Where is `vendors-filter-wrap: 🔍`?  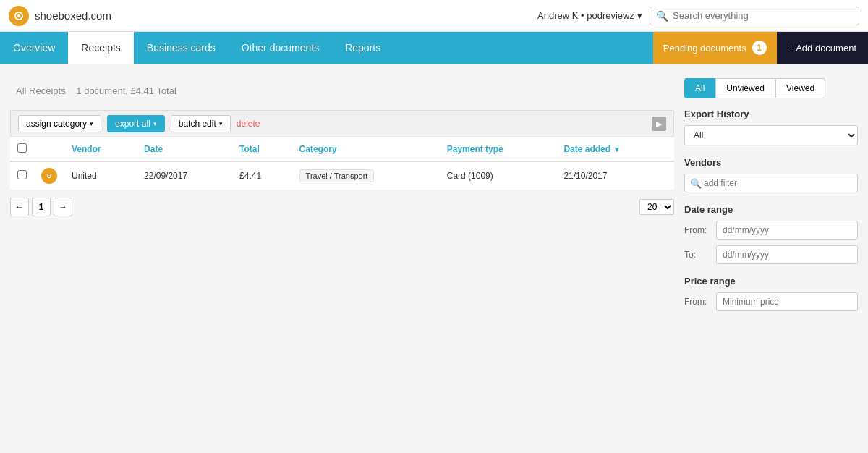 vendors-filter-wrap: 🔍 is located at coordinates (771, 183).